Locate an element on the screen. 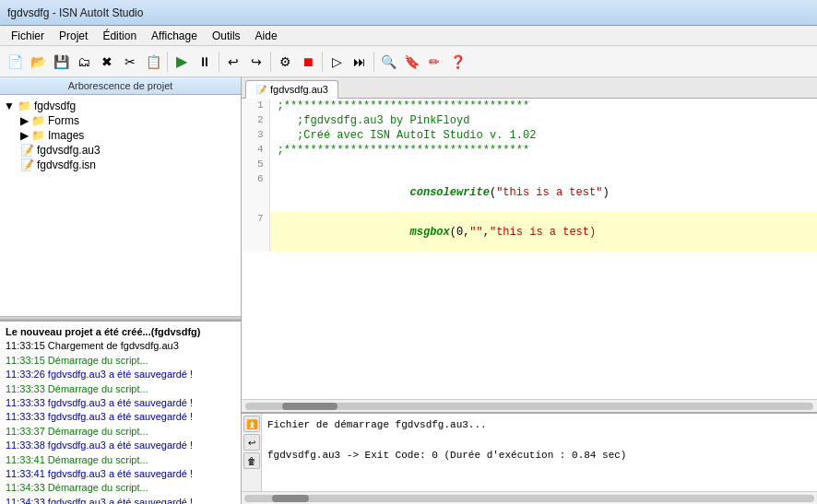 Image resolution: width=817 pixels, height=504 pixels. open-button: 📂 is located at coordinates (38, 62).